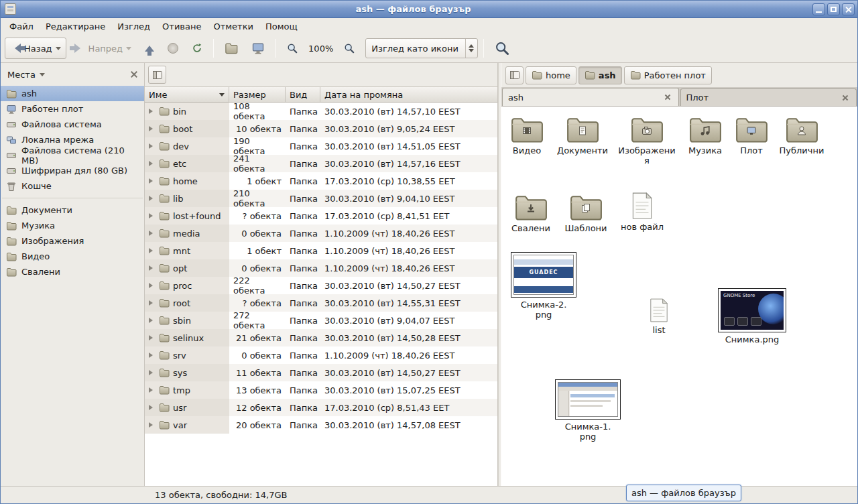  What do you see at coordinates (642, 212) in the screenshot?
I see `icon-item-newfile: нов файл` at bounding box center [642, 212].